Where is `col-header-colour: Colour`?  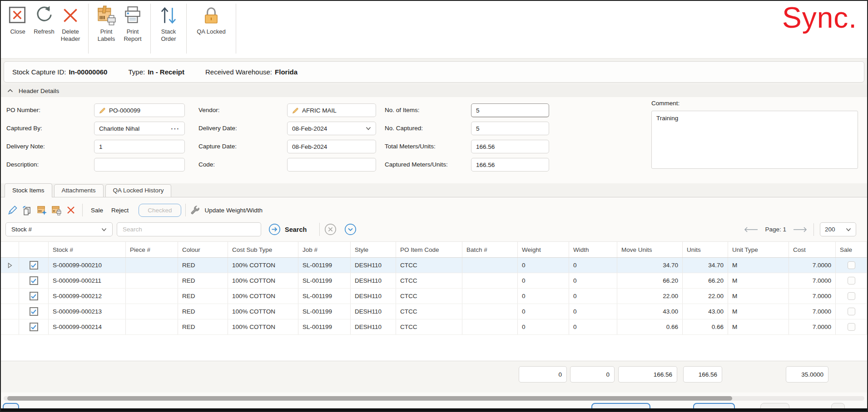 col-header-colour: Colour is located at coordinates (203, 250).